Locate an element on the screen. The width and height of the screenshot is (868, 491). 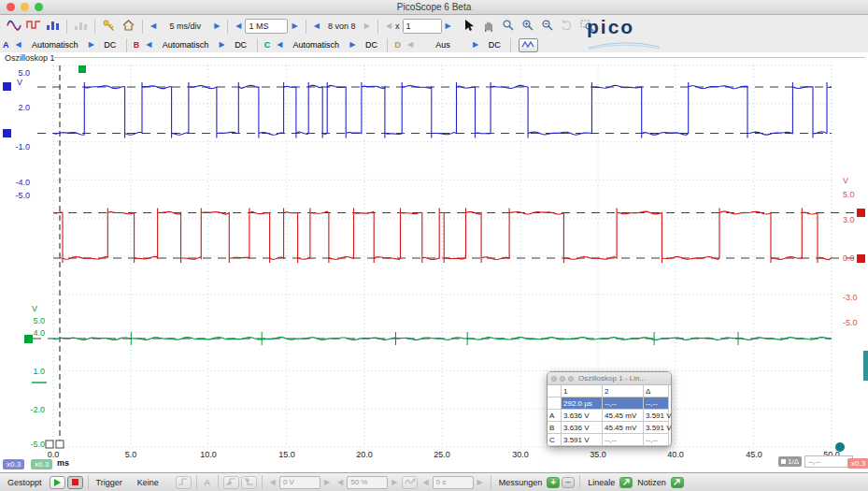
channel-c-scale-badge: x0.3 is located at coordinates (41, 464).